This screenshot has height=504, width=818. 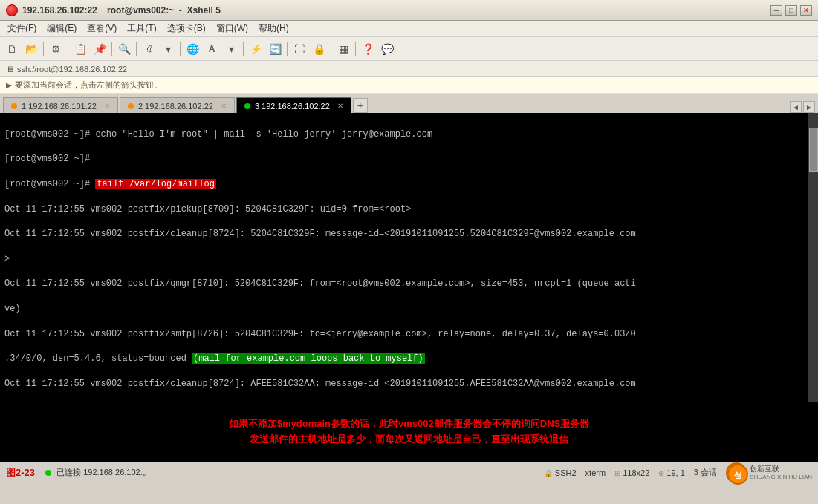 I want to click on tab-next-button: ►, so click(x=809, y=107).